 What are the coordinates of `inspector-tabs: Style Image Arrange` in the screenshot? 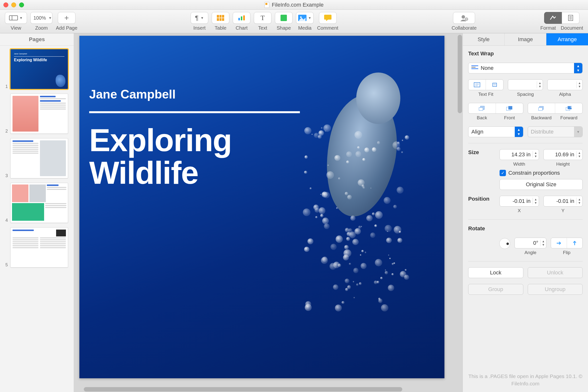 It's located at (526, 40).